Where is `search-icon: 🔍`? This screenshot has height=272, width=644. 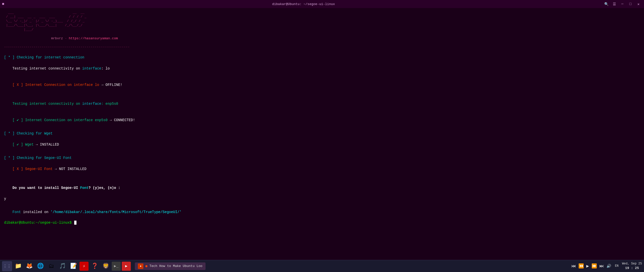 search-icon: 🔍 is located at coordinates (606, 4).